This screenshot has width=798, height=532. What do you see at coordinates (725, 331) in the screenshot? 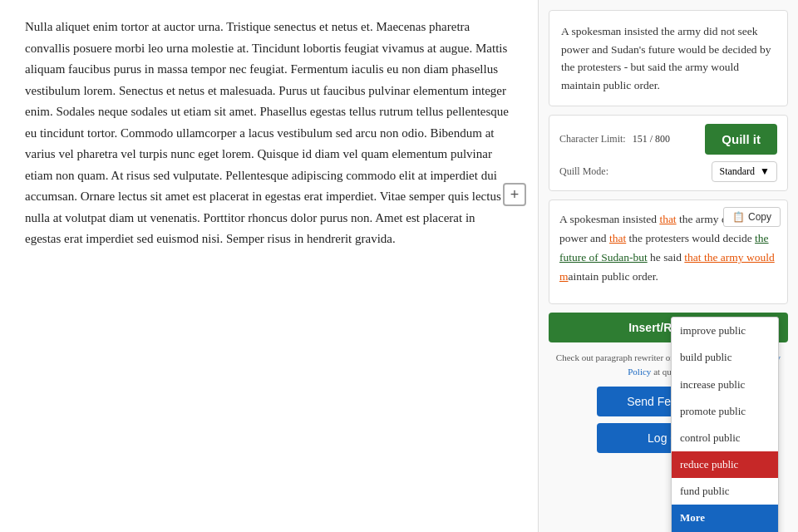
I see `dd-item-improve: improve public` at bounding box center [725, 331].